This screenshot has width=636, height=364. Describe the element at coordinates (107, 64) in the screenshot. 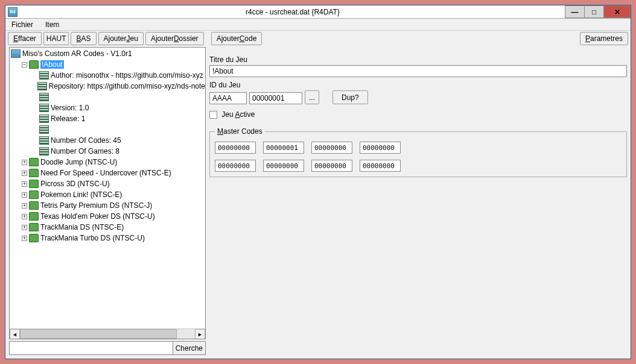

I see `tree-row: −!About` at that location.